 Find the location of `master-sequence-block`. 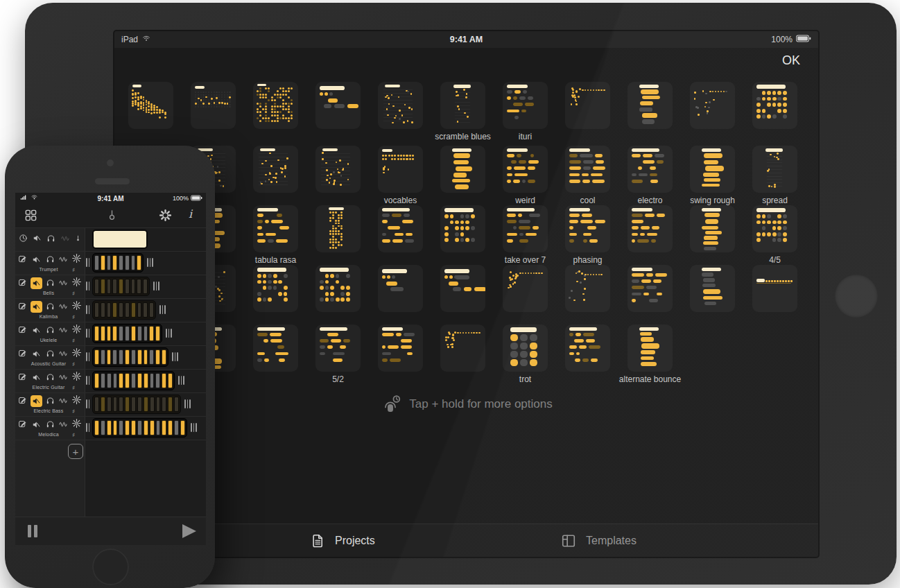

master-sequence-block is located at coordinates (120, 239).